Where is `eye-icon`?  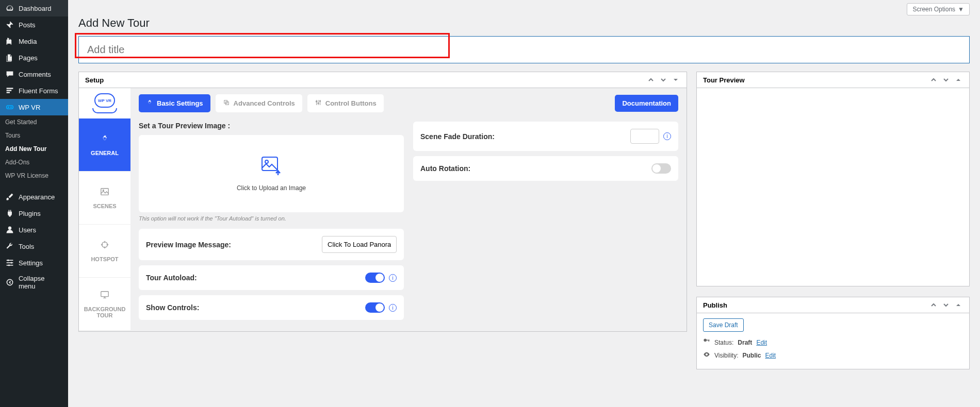 eye-icon is located at coordinates (707, 355).